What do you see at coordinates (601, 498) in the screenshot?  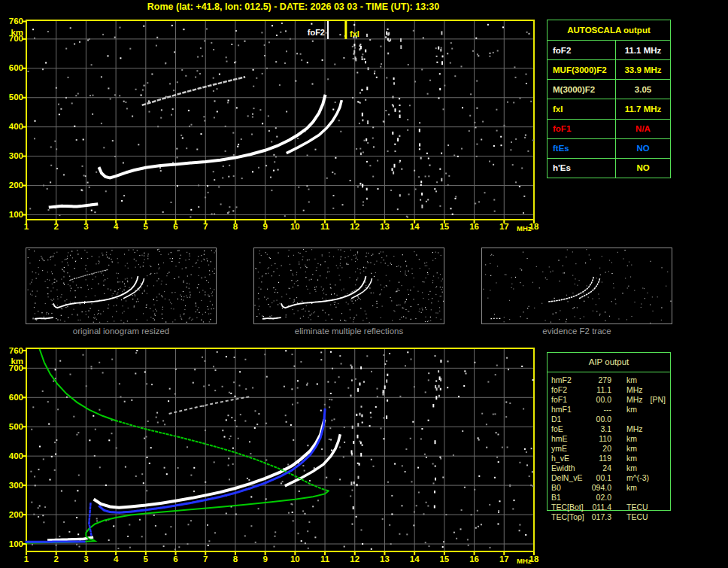 I see `aip-param-value: 02.0` at bounding box center [601, 498].